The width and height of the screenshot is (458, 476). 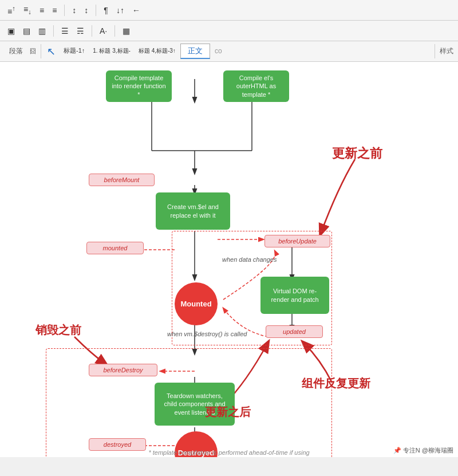 I want to click on toolbar-row2: ▣ ▤ ▥ ☰ ☴ A· ▦, so click(x=229, y=31).